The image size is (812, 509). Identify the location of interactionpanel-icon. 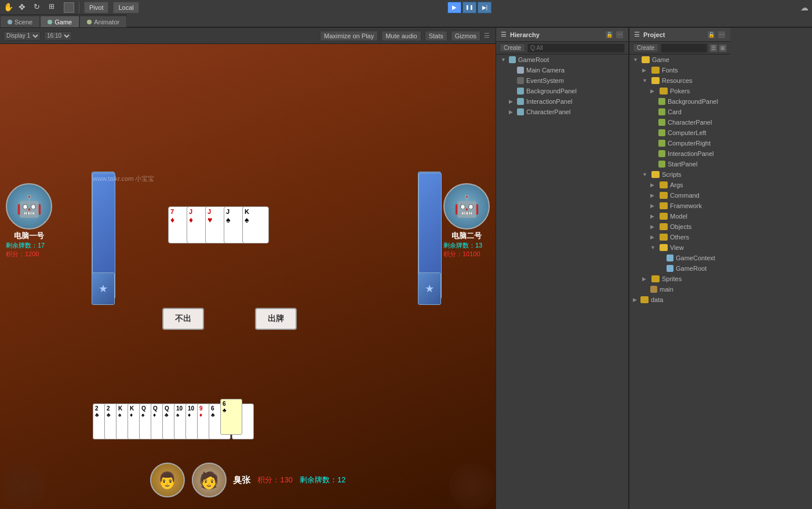
(520, 101).